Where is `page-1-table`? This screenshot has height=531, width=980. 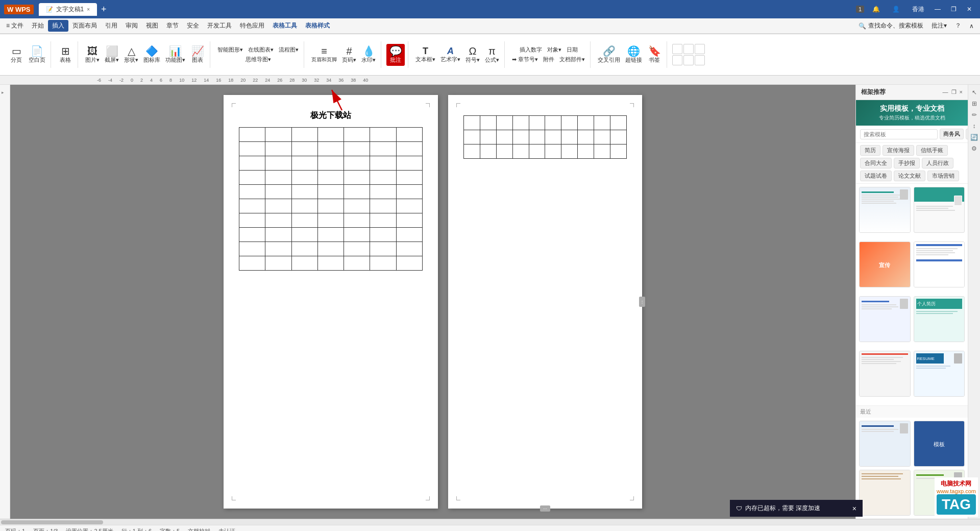
page-1-table is located at coordinates (331, 199).